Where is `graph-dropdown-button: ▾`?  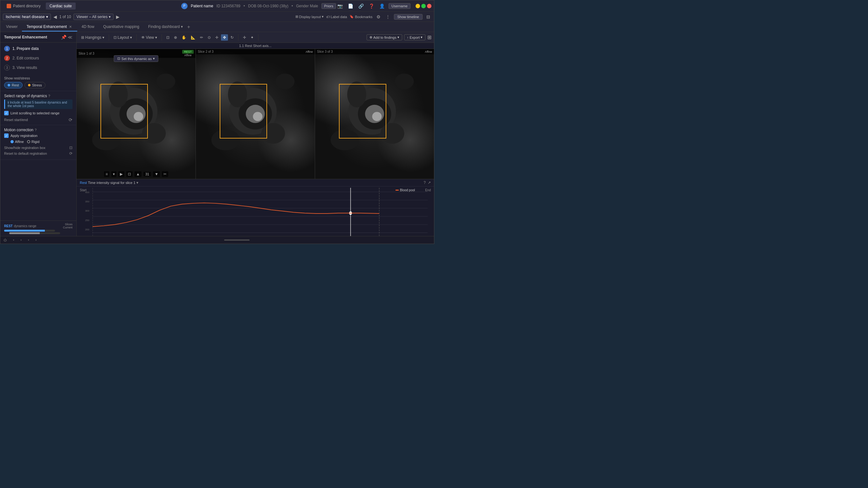
graph-dropdown-button: ▾ is located at coordinates (137, 183).